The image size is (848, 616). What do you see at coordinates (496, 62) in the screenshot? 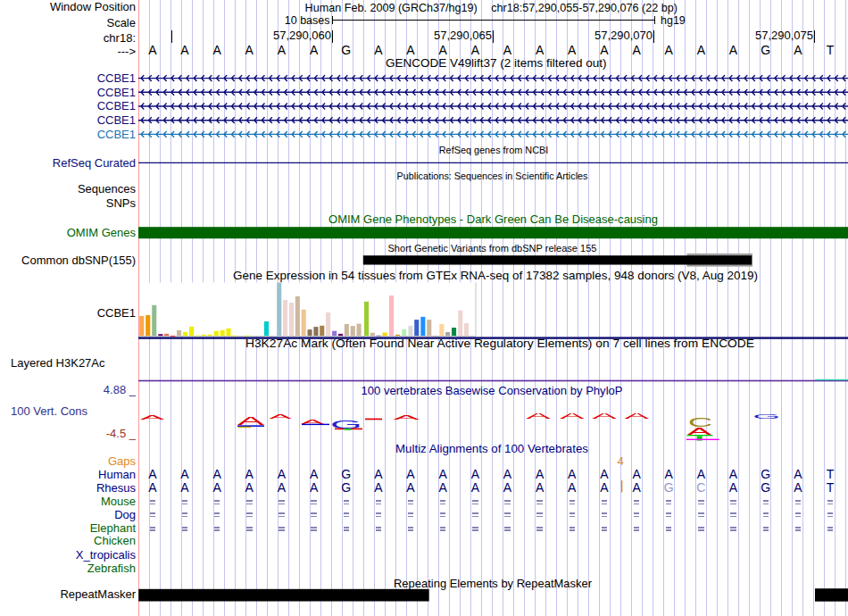
I see `svg-text:GENCODE V49lift37 (2 items fil: GENCODE V49lift37 (2 items filtered out)` at bounding box center [496, 62].